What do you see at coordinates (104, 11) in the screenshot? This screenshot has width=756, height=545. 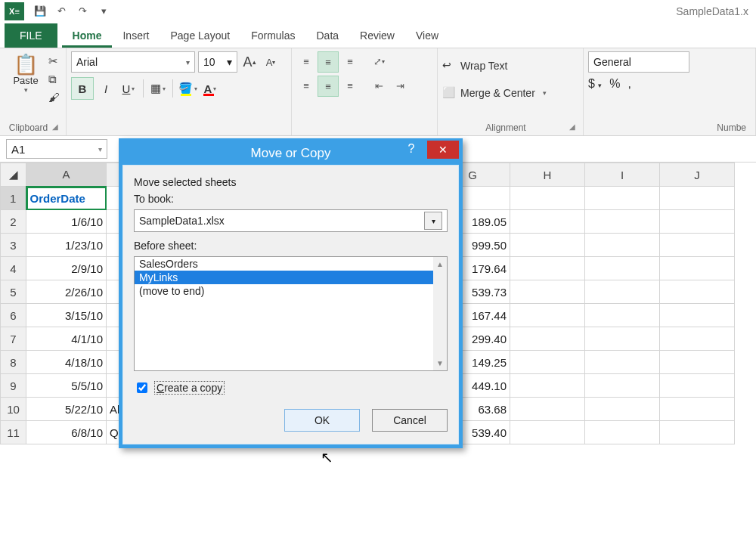 I see `qat-customize-icon: ▾` at bounding box center [104, 11].